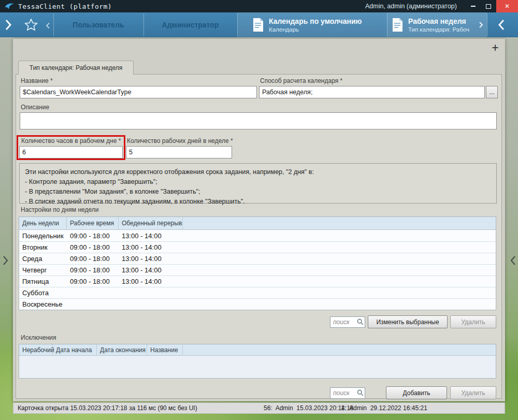 This screenshot has width=518, height=420. Describe the element at coordinates (492, 92) in the screenshot. I see `calc-method-picker-button: ...` at that location.